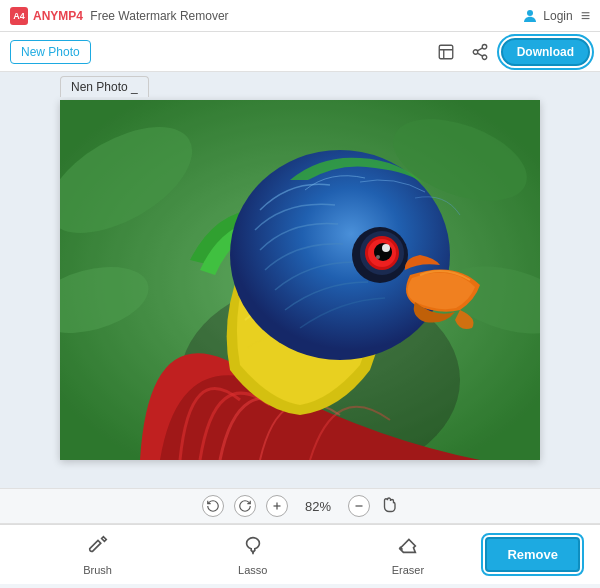  Describe the element at coordinates (98, 548) in the screenshot. I see `brush-icon` at that location.